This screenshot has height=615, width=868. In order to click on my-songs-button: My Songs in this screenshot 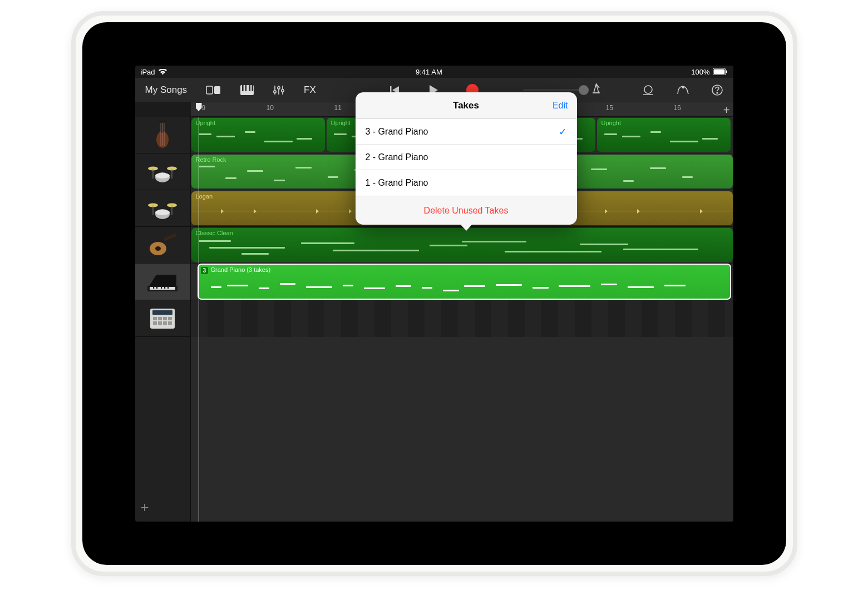, I will do `click(166, 90)`.